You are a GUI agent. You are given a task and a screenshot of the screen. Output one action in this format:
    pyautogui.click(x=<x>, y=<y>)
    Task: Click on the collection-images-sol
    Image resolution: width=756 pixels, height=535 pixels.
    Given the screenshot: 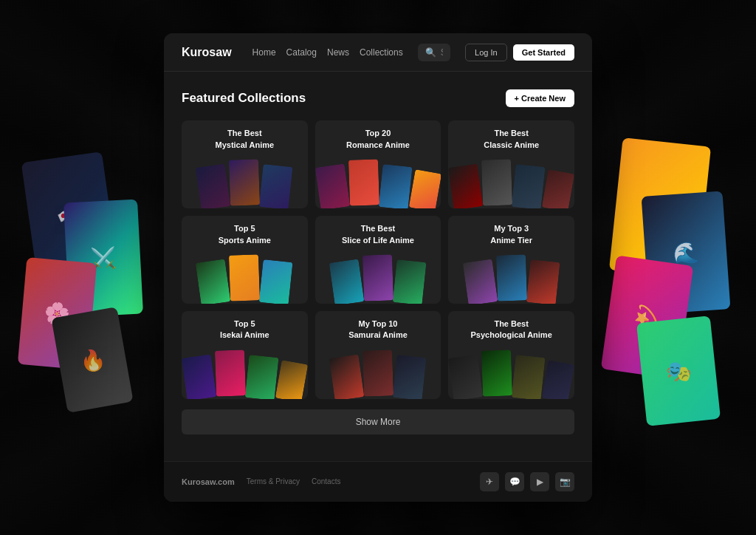 What is the action you would take?
    pyautogui.click(x=378, y=277)
    